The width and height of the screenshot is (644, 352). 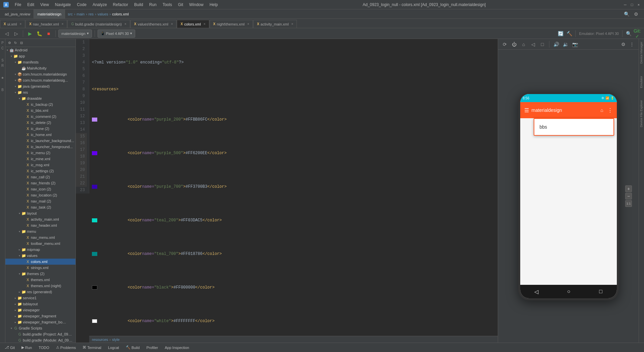 What do you see at coordinates (167, 5) in the screenshot?
I see `menu-tools: Tools` at bounding box center [167, 5].